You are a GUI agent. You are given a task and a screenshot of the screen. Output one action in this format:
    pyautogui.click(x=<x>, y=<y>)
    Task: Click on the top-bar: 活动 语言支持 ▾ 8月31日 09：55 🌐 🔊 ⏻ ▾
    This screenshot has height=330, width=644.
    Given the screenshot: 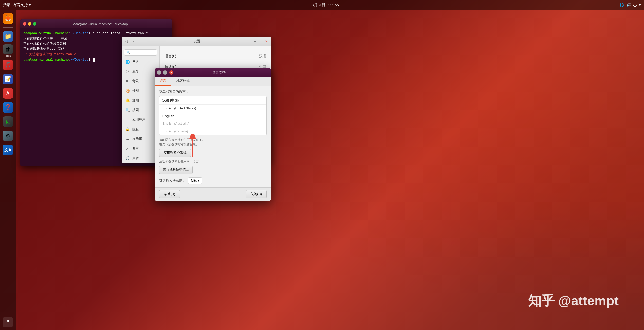 What is the action you would take?
    pyautogui.click(x=322, y=5)
    